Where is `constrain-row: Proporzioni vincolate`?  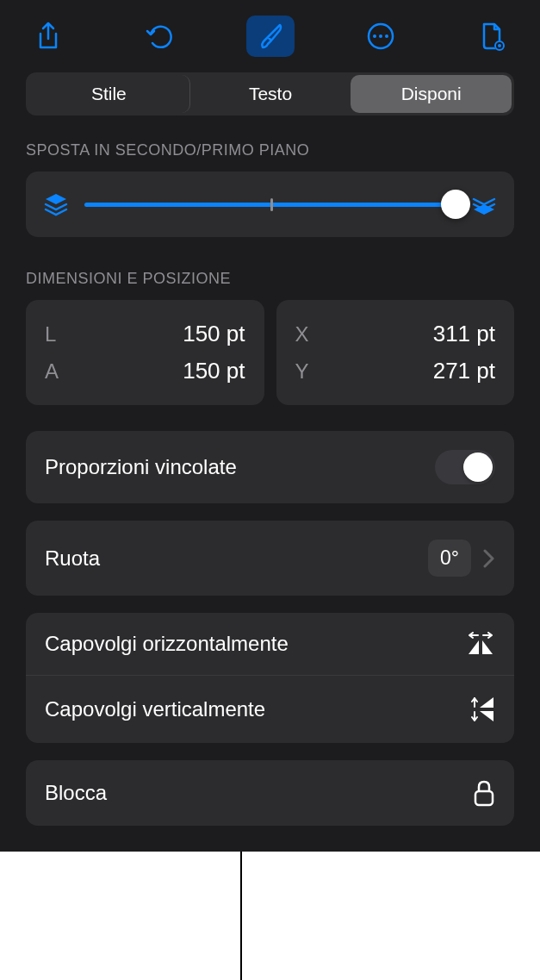
constrain-row: Proporzioni vincolate is located at coordinates (270, 467).